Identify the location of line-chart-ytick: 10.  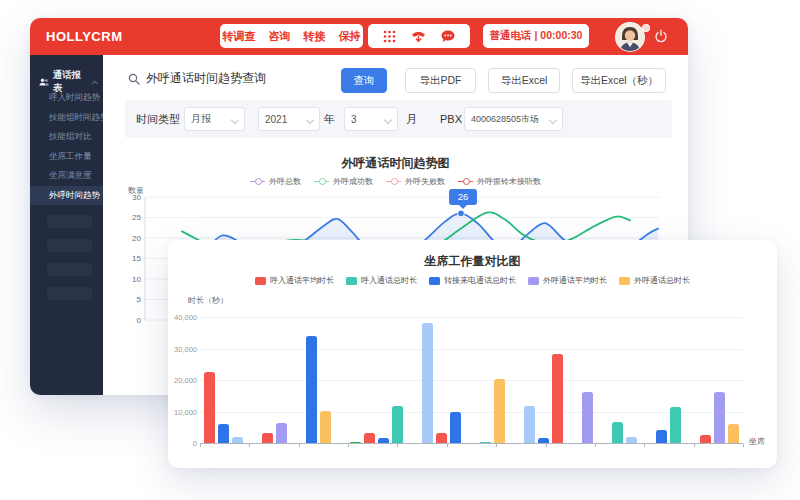
(136, 280).